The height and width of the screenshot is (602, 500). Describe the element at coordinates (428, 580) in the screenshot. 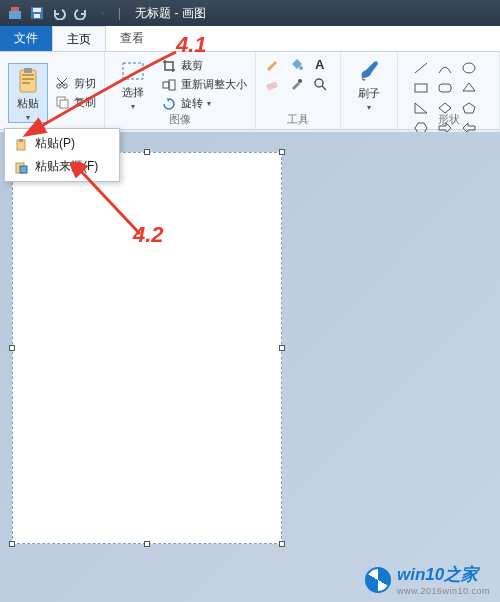

I see `watermark: win10之家 www.2016win10.com` at that location.